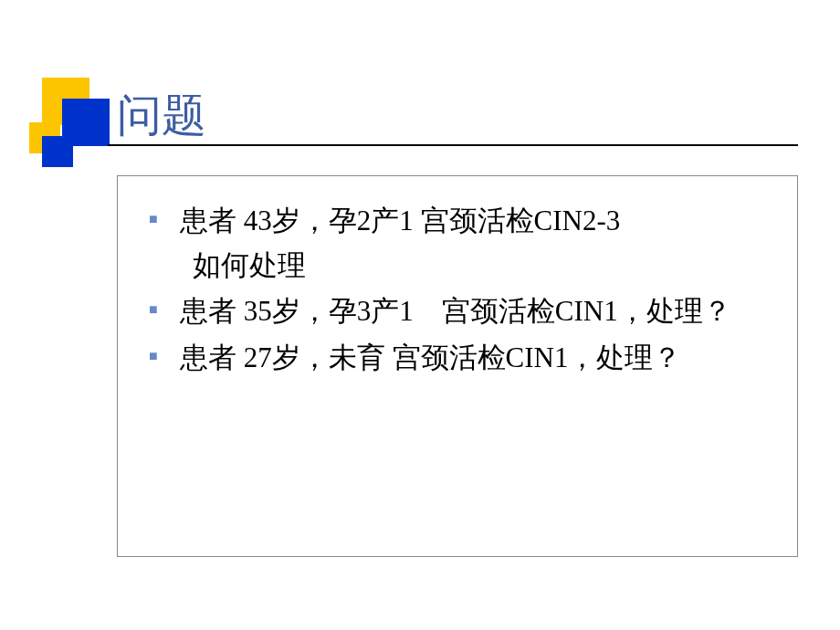 Image resolution: width=840 pixels, height=630 pixels. Describe the element at coordinates (431, 358) in the screenshot. I see `item-text: 患者 27岁，未育 宫颈活检CIN1，处理？` at that location.